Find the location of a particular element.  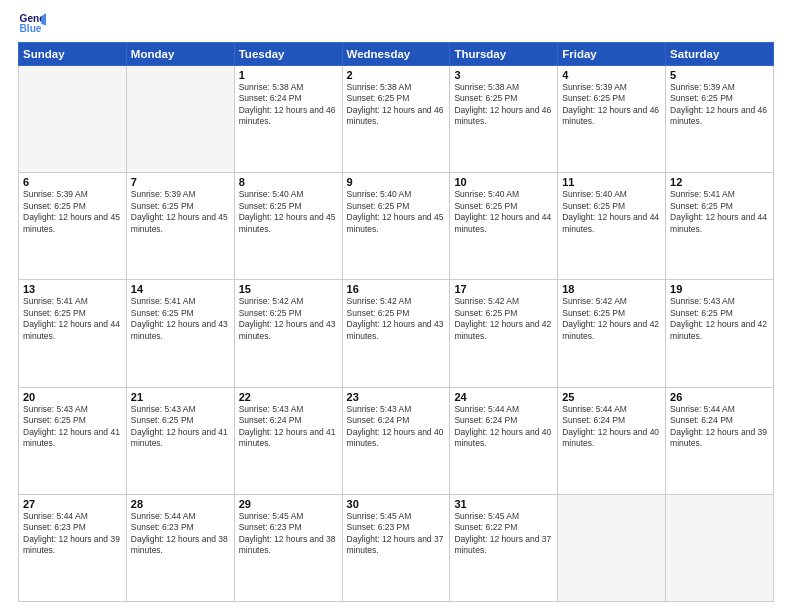

day-detail: Sunrise: 5:45 AM Sunset: 6:22 PM Dayligh… is located at coordinates (504, 534).